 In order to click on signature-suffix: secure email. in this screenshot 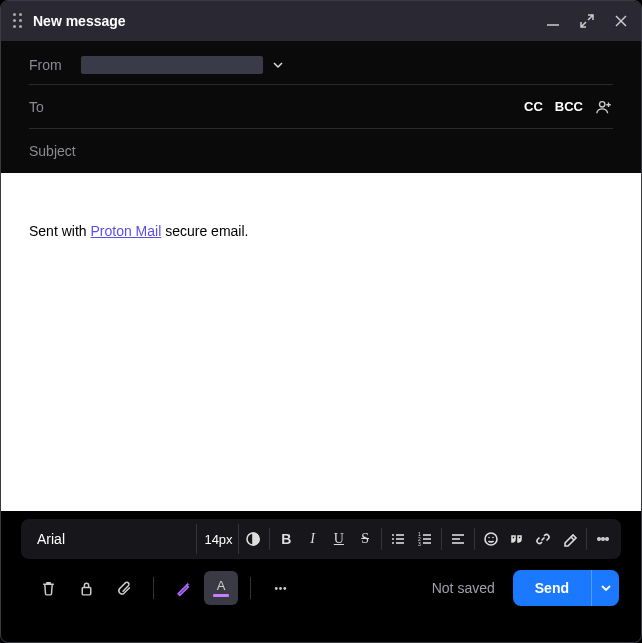, I will do `click(204, 231)`.